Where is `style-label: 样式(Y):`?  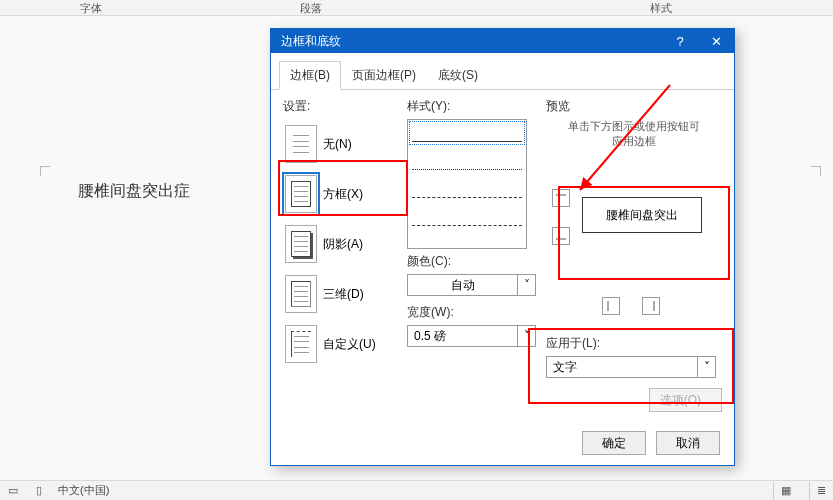 style-label: 样式(Y): is located at coordinates (472, 106).